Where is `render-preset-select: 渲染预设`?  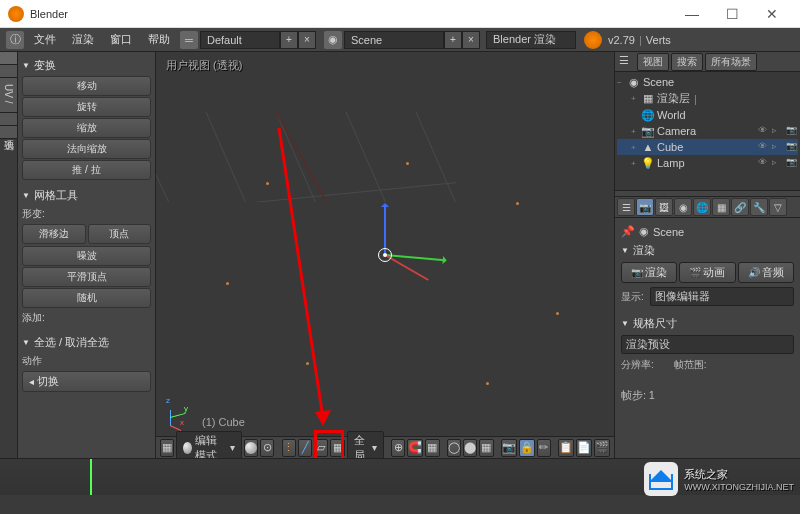
render-preset-select: 渲染预设 is located at coordinates (708, 344).